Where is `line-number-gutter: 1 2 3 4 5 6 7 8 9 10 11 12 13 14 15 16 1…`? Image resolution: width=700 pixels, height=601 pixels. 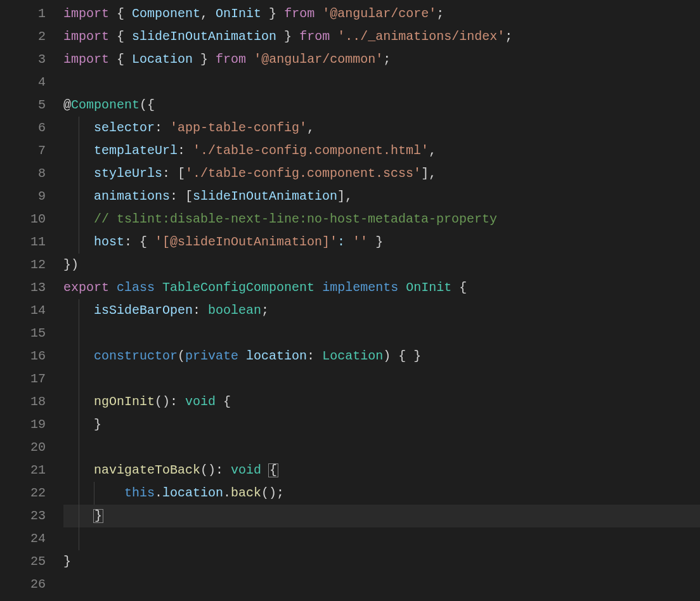 line-number-gutter: 1 2 3 4 5 6 7 8 9 10 11 12 13 14 15 16 1… is located at coordinates (32, 302).